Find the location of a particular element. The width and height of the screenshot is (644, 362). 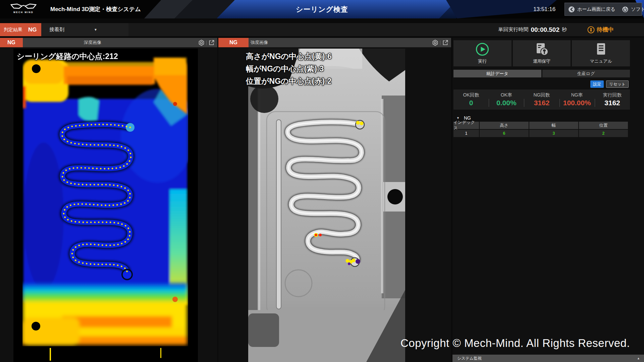

result-toolbar: 判定結果 NG 接着剤 ▼ 単回実行時間 00:00.502 秒 待機中 is located at coordinates (322, 29).